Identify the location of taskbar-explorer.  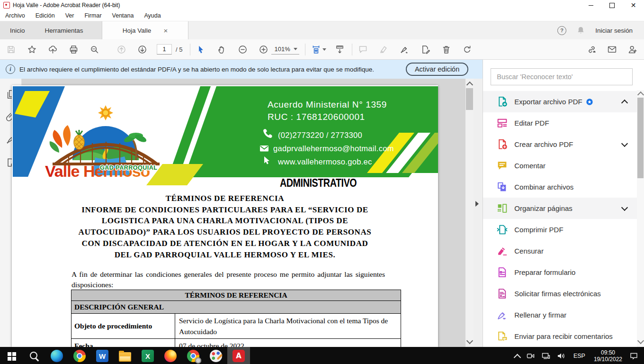
(125, 355).